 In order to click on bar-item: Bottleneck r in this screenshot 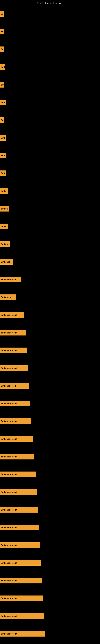, I will do `click(8, 297)`.